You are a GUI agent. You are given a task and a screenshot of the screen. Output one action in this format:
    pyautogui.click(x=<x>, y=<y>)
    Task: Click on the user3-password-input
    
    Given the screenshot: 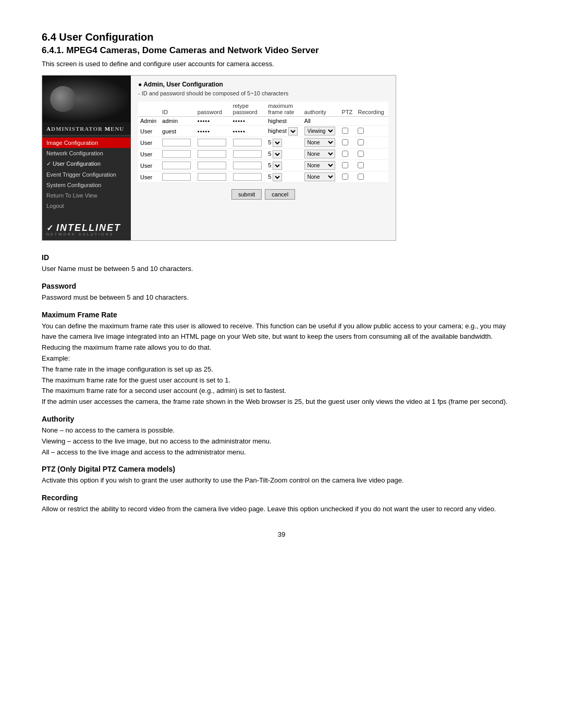 What is the action you would take?
    pyautogui.click(x=212, y=154)
    